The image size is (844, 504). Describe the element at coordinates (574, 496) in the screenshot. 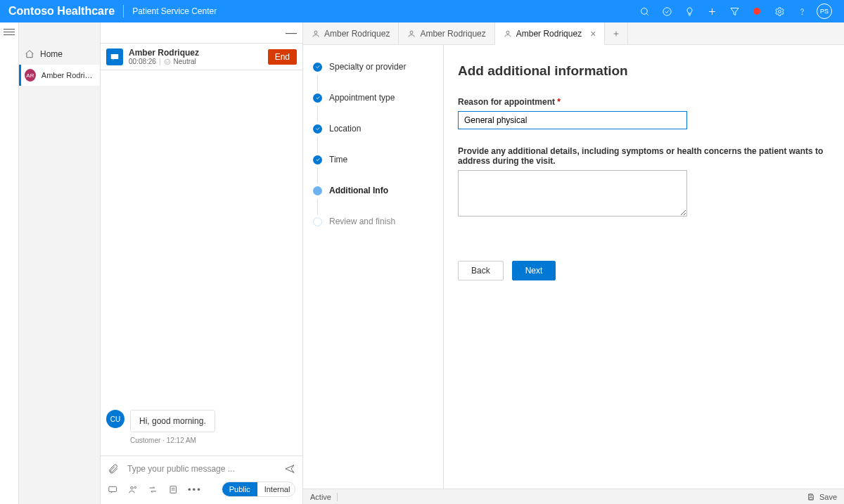

I see `status-bar: Active Save` at that location.